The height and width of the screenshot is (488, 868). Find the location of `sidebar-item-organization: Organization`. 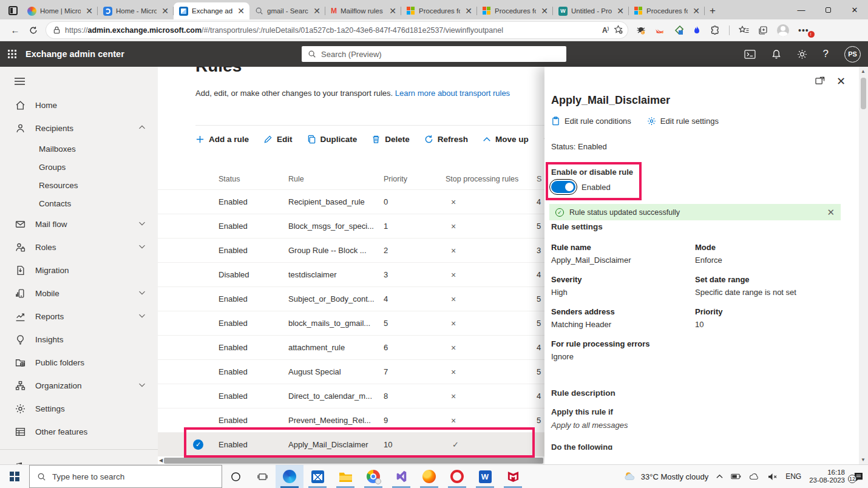

sidebar-item-organization: Organization is located at coordinates (79, 385).